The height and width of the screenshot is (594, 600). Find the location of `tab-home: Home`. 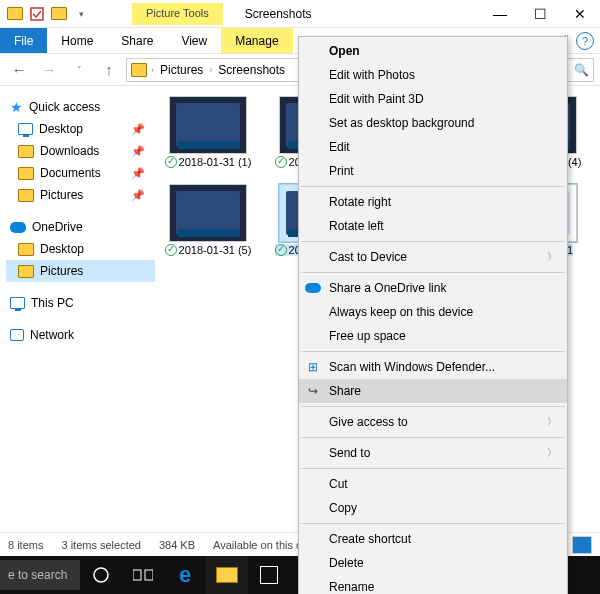

tab-home: Home is located at coordinates (77, 40).